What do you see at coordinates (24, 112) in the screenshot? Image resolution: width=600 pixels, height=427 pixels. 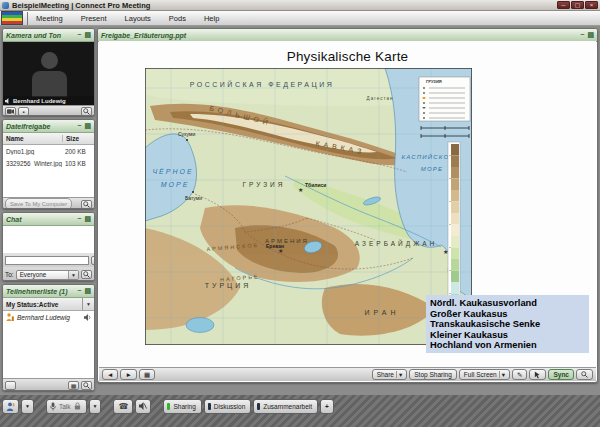 I see `camera-pause-button: ▪` at bounding box center [24, 112].